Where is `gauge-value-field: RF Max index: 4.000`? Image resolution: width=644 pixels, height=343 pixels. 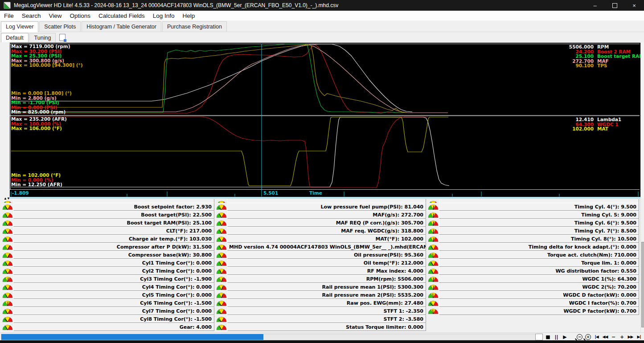 gauge-value-field: RF Max index: 4.000 is located at coordinates (327, 271).